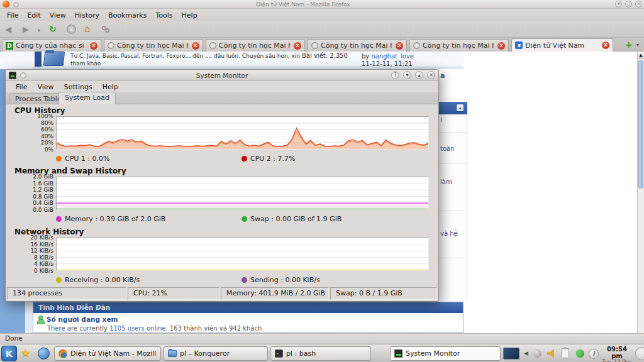 The height and width of the screenshot is (362, 644). Describe the element at coordinates (552, 353) in the screenshot. I see `volume-icon` at that location.